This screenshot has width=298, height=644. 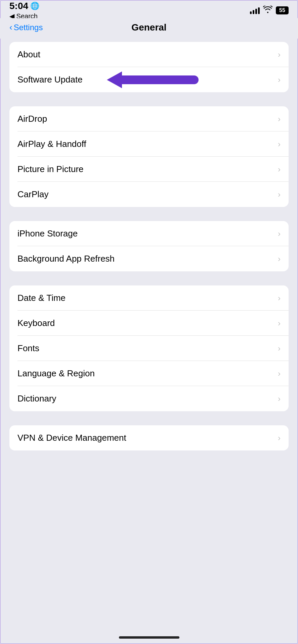 I want to click on picture-in-picture-row-right: ›, so click(x=279, y=169).